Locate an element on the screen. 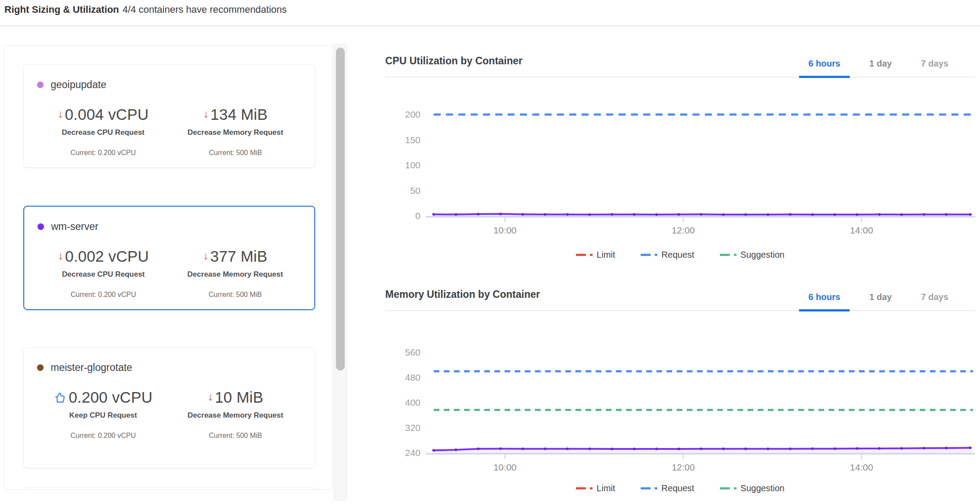 The image size is (980, 504). memory-time-range-tabs: 6 hours 1 day 7 days is located at coordinates (878, 301).